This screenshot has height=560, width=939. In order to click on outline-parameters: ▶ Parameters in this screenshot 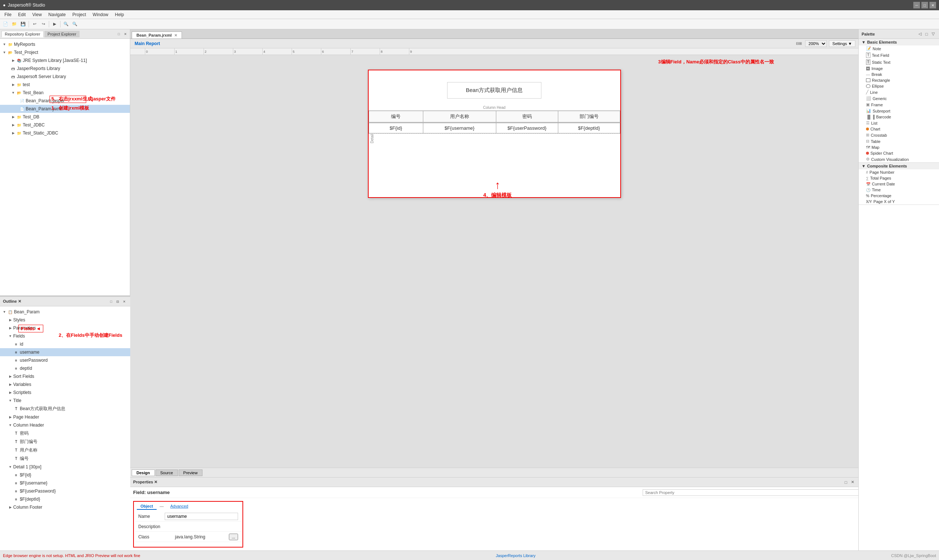, I will do `click(65, 328)`.